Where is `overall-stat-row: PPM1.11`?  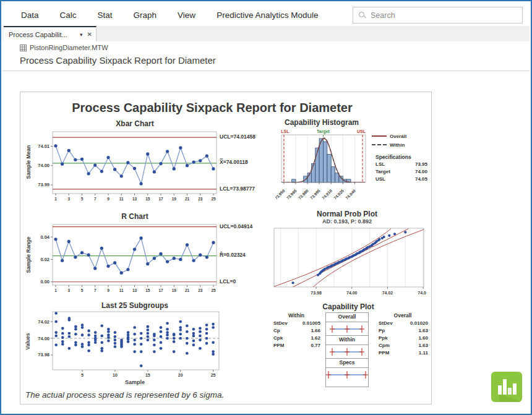
overall-stat-row: PPM1.11 is located at coordinates (403, 354).